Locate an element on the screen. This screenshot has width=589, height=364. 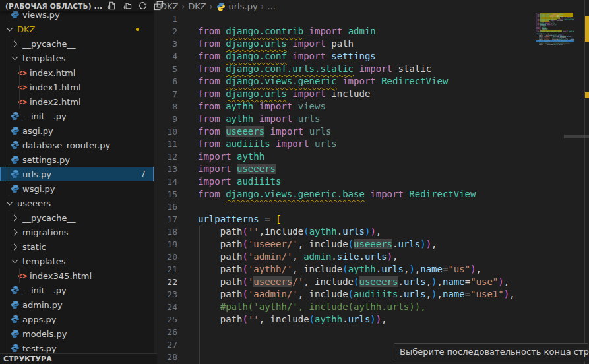
explorer-section-header: (РАБОЧАЯ ОБЛАСТЬ) ... is located at coordinates (77, 5).